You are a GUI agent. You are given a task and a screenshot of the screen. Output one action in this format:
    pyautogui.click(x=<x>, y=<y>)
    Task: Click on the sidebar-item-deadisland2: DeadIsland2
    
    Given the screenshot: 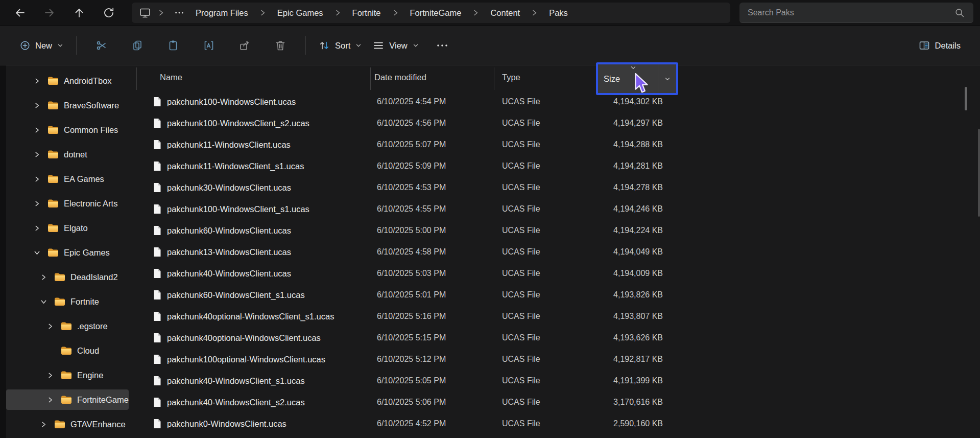 What is the action you would take?
    pyautogui.click(x=67, y=277)
    